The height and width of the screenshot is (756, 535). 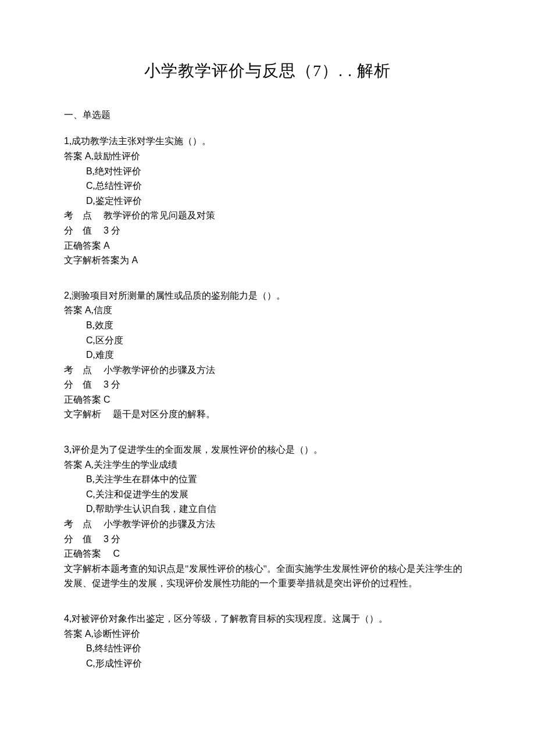 What do you see at coordinates (268, 479) in the screenshot?
I see `option-b: B,关注学生在群体中的位置` at bounding box center [268, 479].